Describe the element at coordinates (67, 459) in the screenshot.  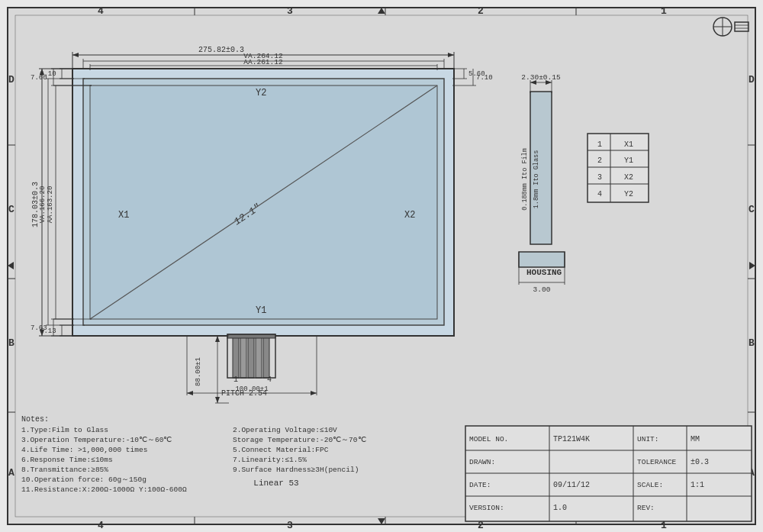
I see `svg-text: 6.Response Time:≤10ms` at that location.